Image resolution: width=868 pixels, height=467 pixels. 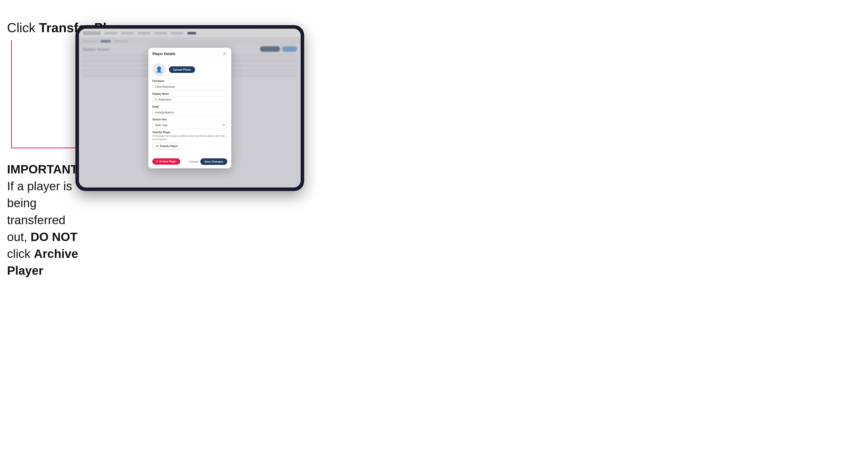 What do you see at coordinates (42, 169) in the screenshot?
I see `annotation-important: IMPORTANT` at bounding box center [42, 169].